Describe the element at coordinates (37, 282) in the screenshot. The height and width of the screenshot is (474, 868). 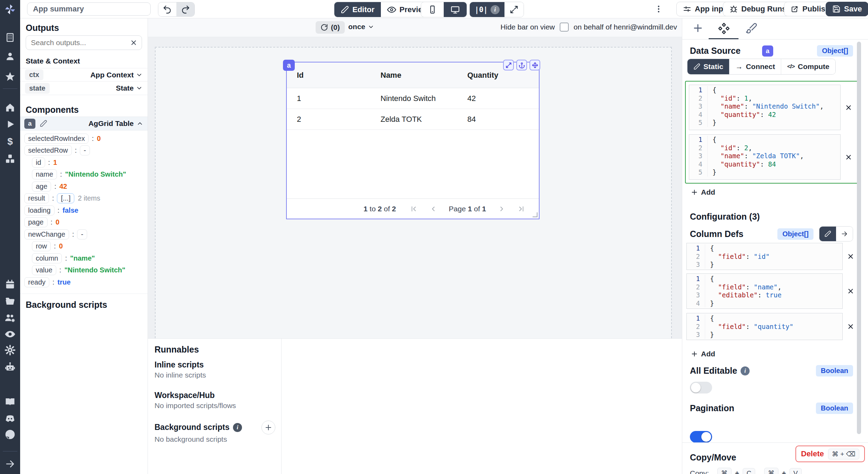
I see `output-key-chip: ready` at that location.